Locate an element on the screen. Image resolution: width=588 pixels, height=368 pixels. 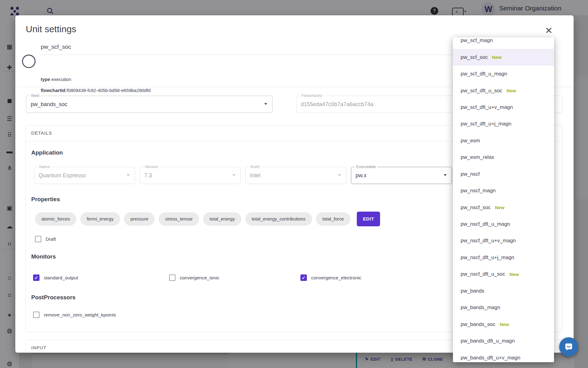
option-label: pw_nscf_magn is located at coordinates (478, 191).